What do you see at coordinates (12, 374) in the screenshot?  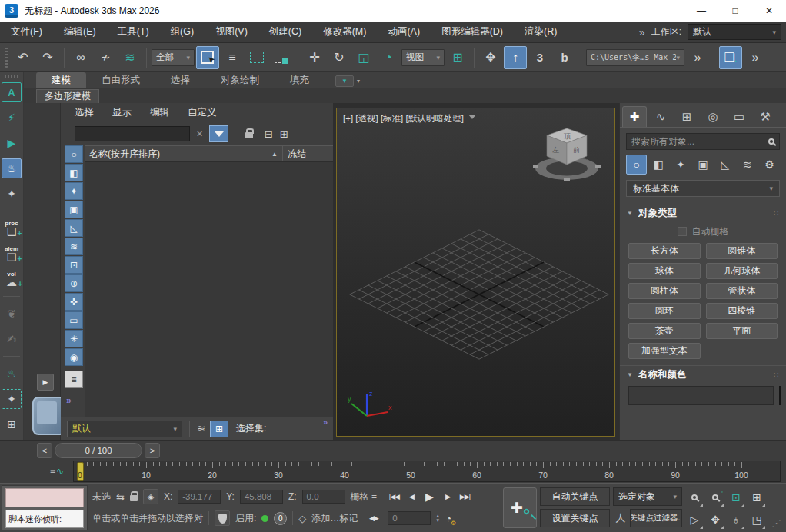 I see `render-presets-icon: ♨` at bounding box center [12, 374].